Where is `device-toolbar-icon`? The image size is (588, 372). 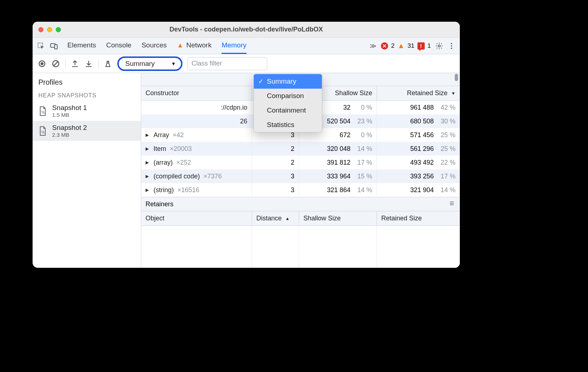 device-toolbar-icon is located at coordinates (54, 46).